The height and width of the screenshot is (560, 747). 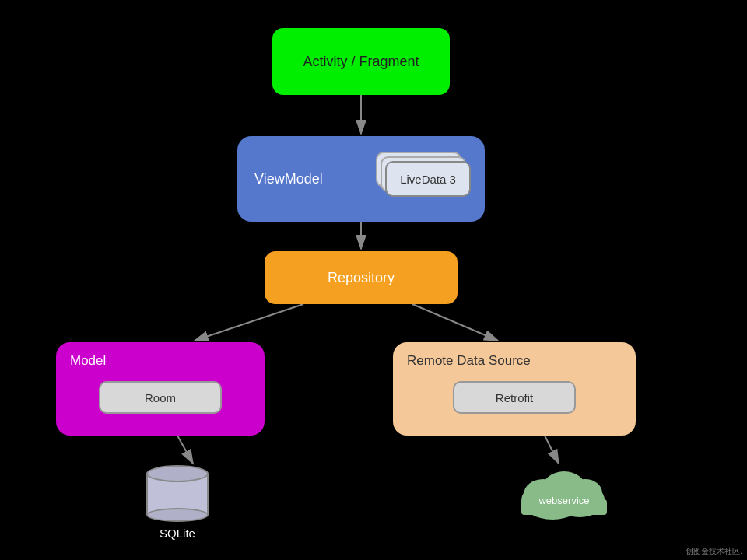 What do you see at coordinates (361, 278) in the screenshot?
I see `repository-label: Repository` at bounding box center [361, 278].